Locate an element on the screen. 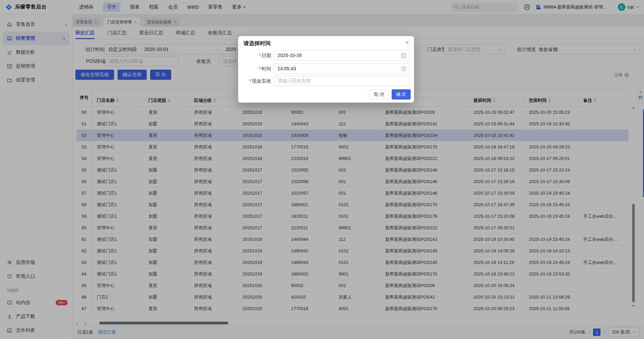 The height and width of the screenshot is (339, 644). time-input: 14:05:43 is located at coordinates (342, 69).